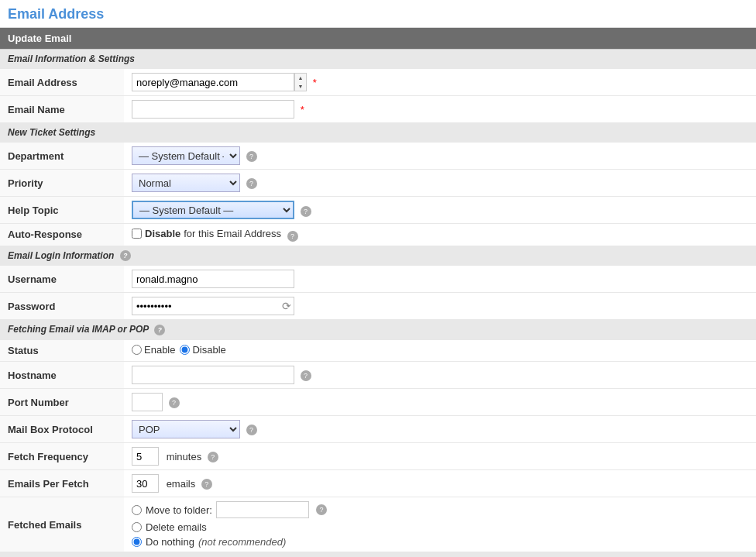 The height and width of the screenshot is (557, 756). Describe the element at coordinates (440, 351) in the screenshot. I see `fetch-status-value-cell: Enable Disable` at that location.